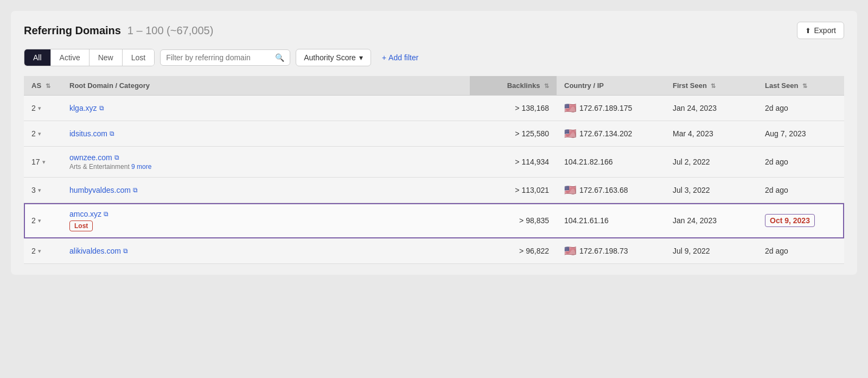 Image resolution: width=868 pixels, height=378 pixels. I want to click on cell-domain: amco.xyz ⧉ Lost, so click(266, 220).